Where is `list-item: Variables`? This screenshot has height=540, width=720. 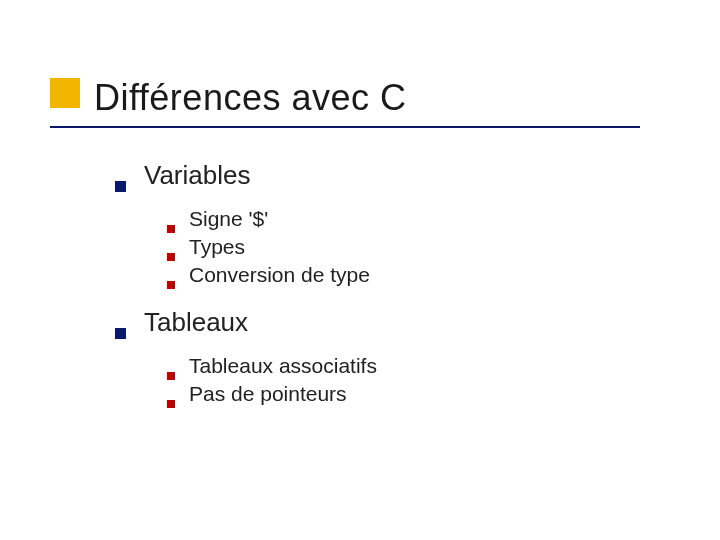 list-item: Variables is located at coordinates (246, 176).